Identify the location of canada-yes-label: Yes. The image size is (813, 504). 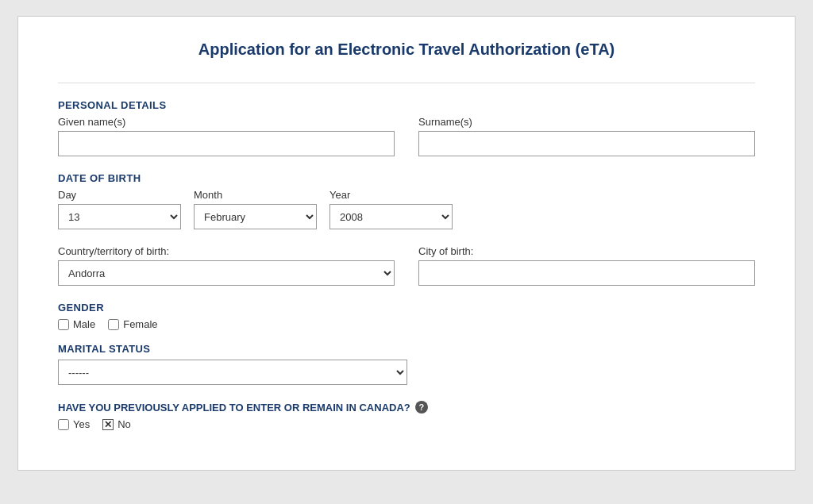
(81, 424).